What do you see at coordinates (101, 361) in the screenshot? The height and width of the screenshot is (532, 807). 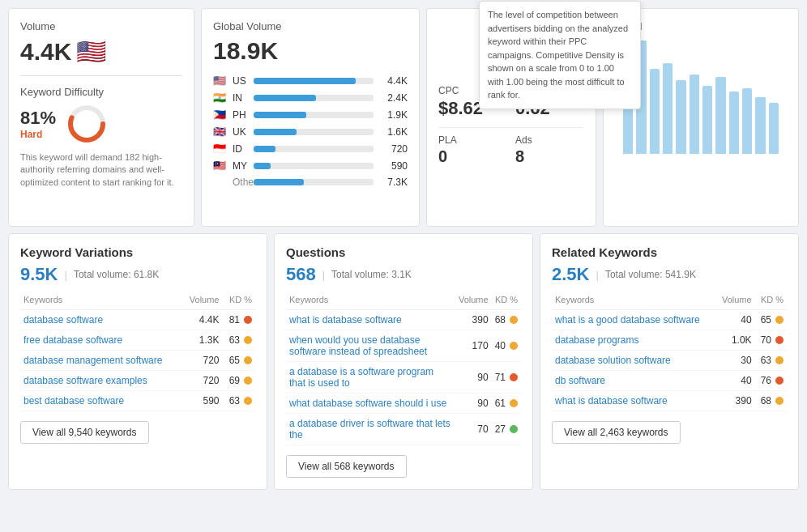 I see `keyword-cell: database management software` at bounding box center [101, 361].